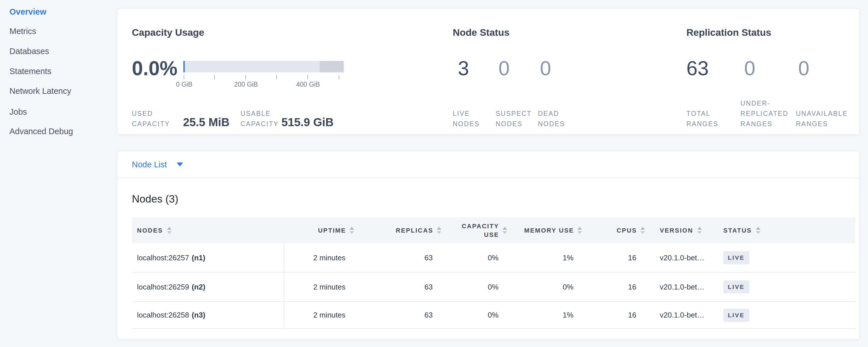  Describe the element at coordinates (713, 119) in the screenshot. I see `total-ranges-label: TOTAL RANGES` at that location.